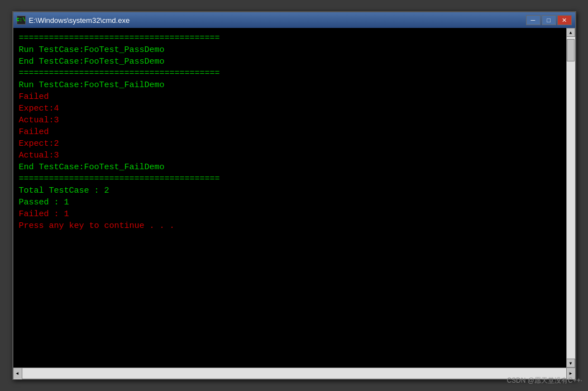 This screenshot has height=391, width=588. I want to click on close-button: ✕, so click(565, 20).